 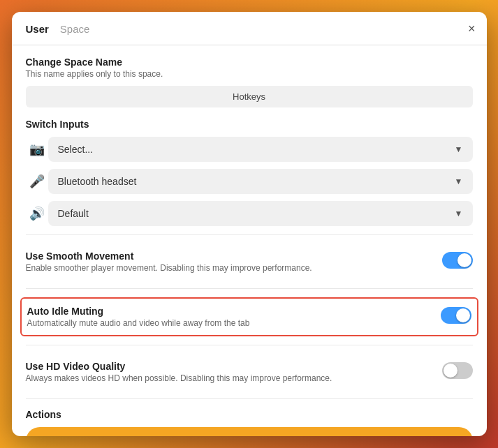 I want to click on microphone-select: Bluetooth headset ▼, so click(x=261, y=181).